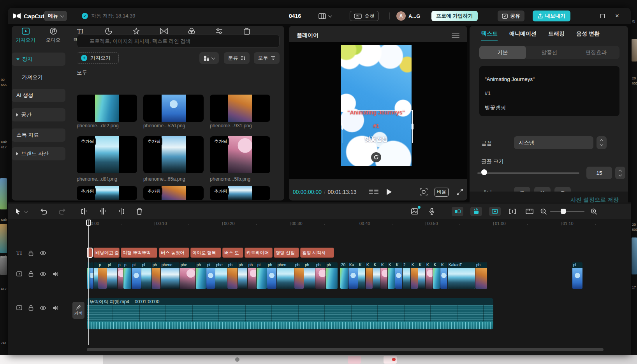 The image size is (637, 364). I want to click on close-button: ×, so click(621, 16).